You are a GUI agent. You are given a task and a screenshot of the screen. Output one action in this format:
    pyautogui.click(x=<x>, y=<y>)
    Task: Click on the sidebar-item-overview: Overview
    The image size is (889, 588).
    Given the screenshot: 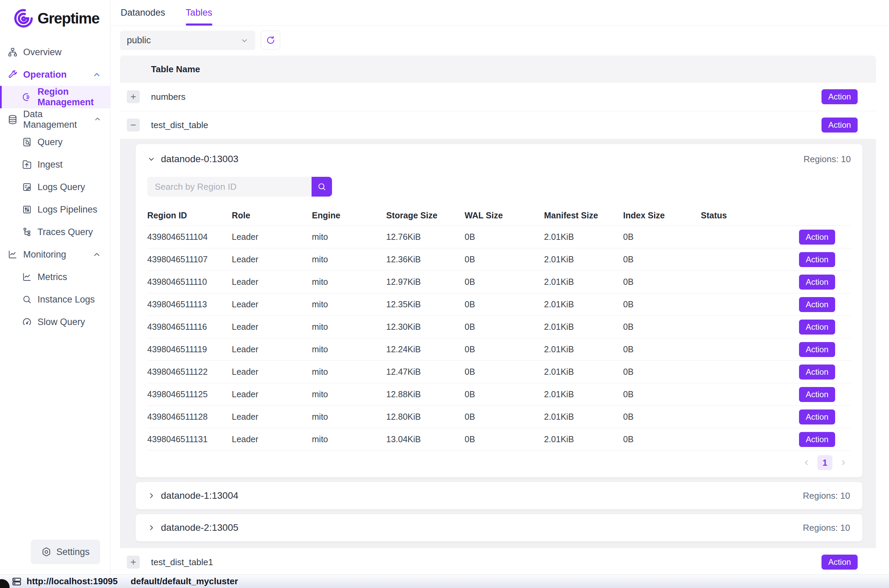 What is the action you would take?
    pyautogui.click(x=55, y=52)
    